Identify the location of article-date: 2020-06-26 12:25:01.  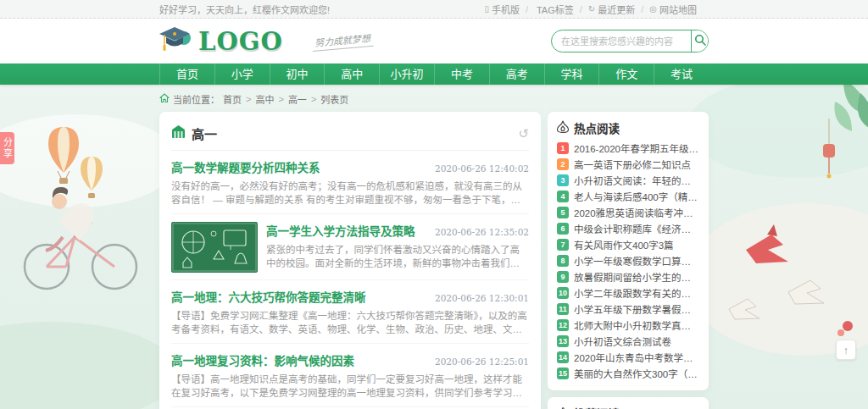
(481, 362).